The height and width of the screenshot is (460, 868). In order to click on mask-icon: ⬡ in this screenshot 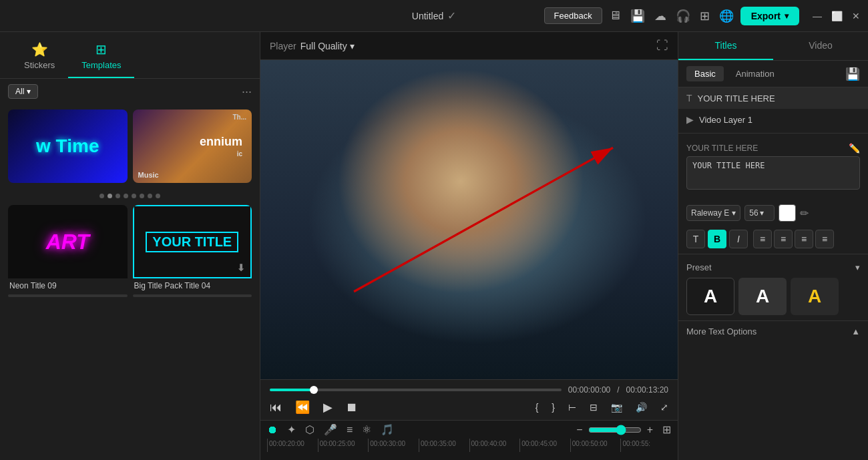, I will do `click(310, 430)`.